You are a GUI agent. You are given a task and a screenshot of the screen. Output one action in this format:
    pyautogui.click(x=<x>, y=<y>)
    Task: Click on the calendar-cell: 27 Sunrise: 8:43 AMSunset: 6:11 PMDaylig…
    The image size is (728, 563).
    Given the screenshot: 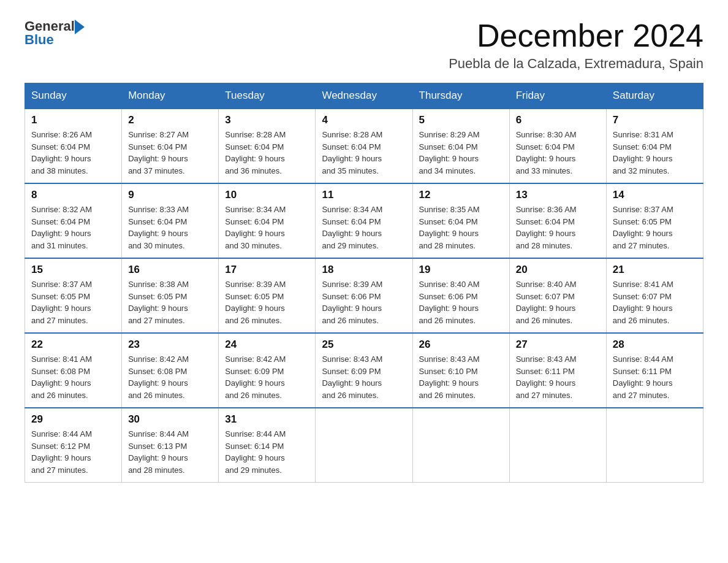 What is the action you would take?
    pyautogui.click(x=558, y=370)
    